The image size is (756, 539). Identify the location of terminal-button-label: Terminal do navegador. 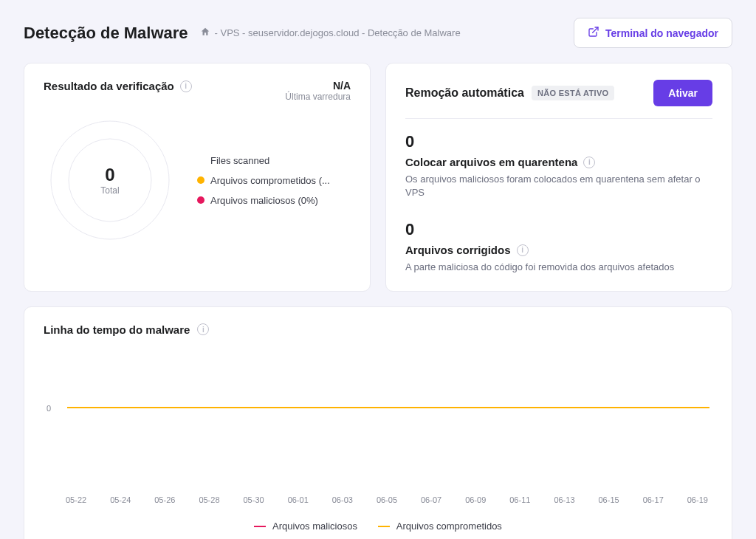
(662, 33).